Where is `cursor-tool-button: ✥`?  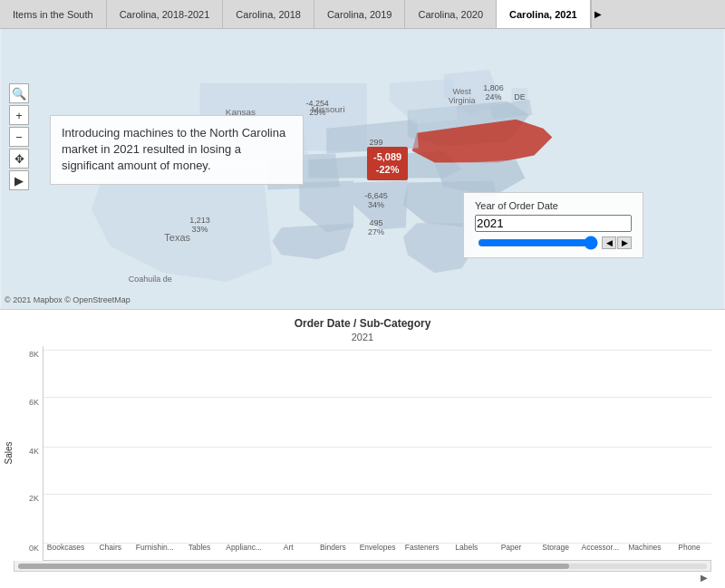
cursor-tool-button: ✥ is located at coordinates (19, 159).